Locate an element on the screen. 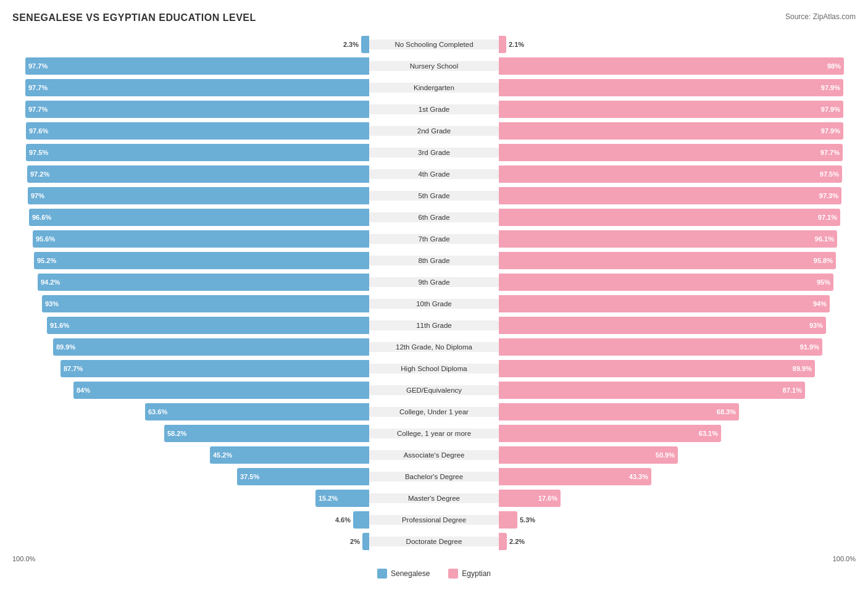  bar-blue: 95.6% is located at coordinates (201, 239).